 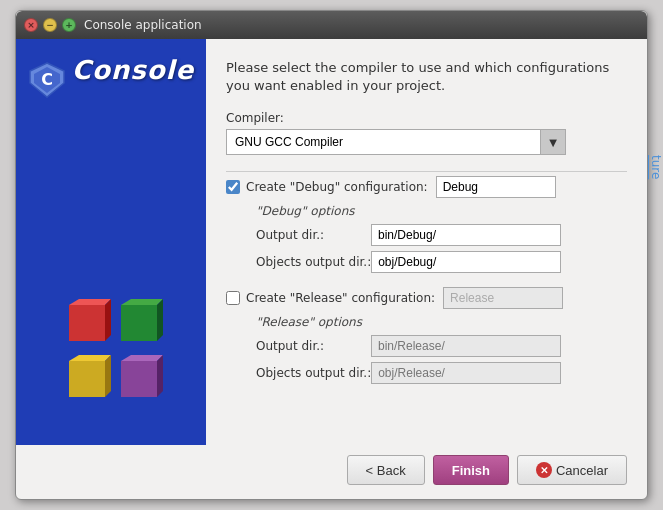 I want to click on release-output-dir-row: Output dir.:, so click(x=442, y=346).